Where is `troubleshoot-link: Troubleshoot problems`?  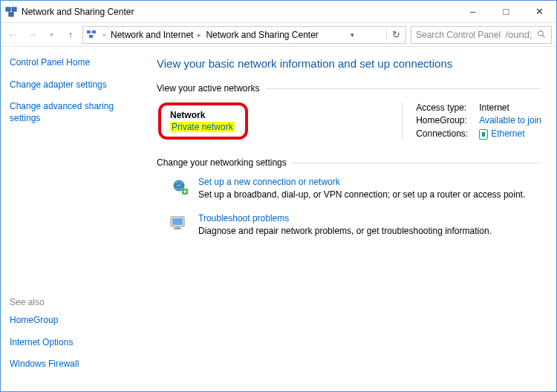 troubleshoot-link: Troubleshoot problems is located at coordinates (345, 218).